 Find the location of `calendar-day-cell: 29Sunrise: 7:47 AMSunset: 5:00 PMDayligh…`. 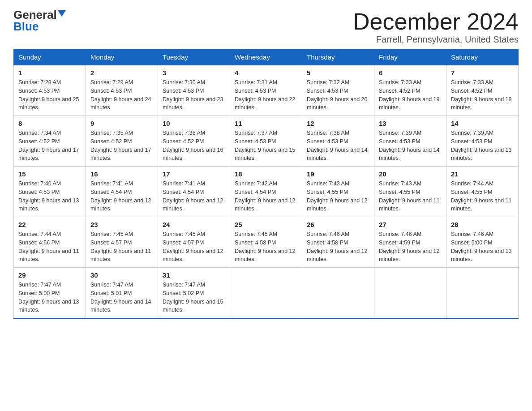

calendar-day-cell: 29Sunrise: 7:47 AMSunset: 5:00 PMDayligh… is located at coordinates (50, 293).